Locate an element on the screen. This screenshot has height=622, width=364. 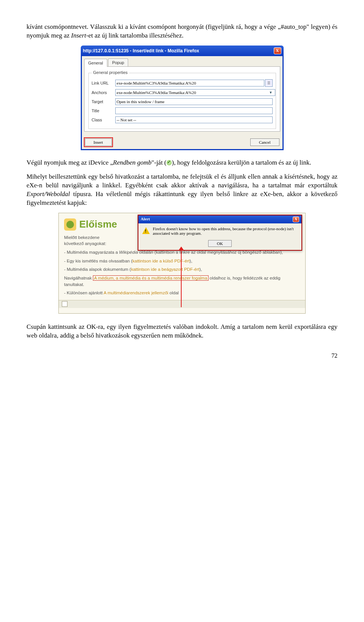
text: "-ját ( is located at coordinates (159, 162).